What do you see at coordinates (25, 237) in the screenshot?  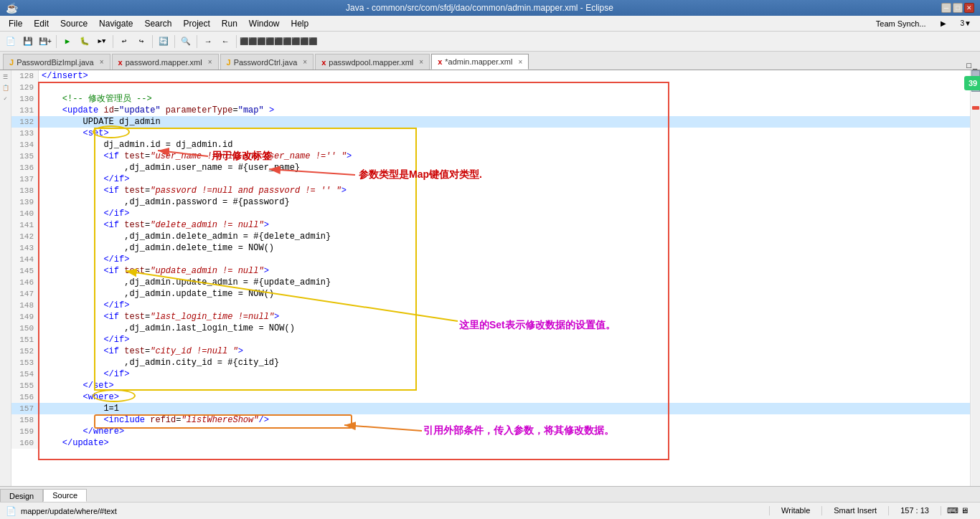 I see `line-num-142: 142` at bounding box center [25, 237].